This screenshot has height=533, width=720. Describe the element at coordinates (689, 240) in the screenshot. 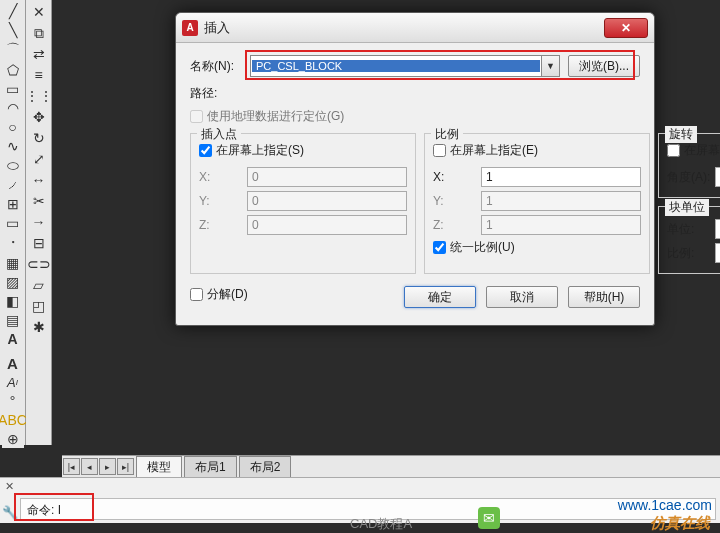

I see `blockunit-group: 块单位 单位: 比例:` at that location.